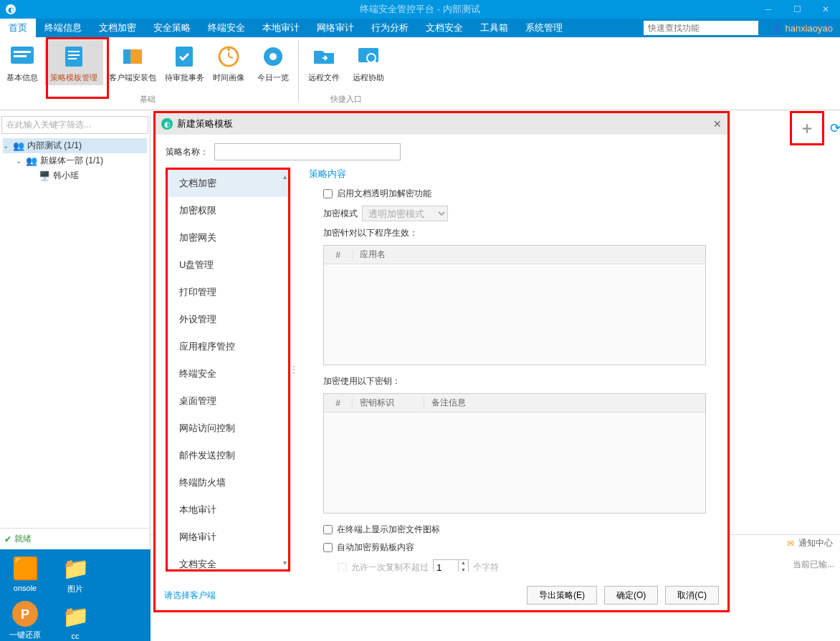 This screenshot has width=840, height=641. What do you see at coordinates (75, 176) in the screenshot?
I see `tree-user: 🖥️ 韩小瑶` at bounding box center [75, 176].